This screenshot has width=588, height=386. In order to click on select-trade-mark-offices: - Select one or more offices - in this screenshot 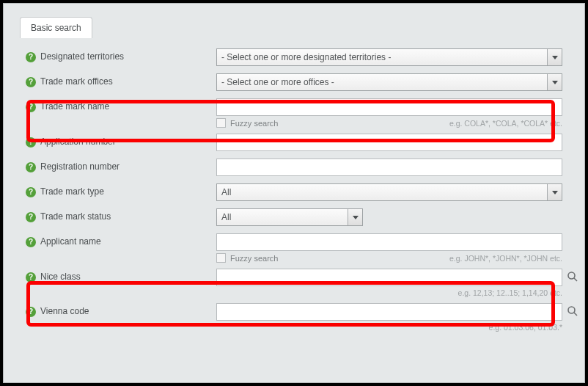, I will do `click(389, 82)`.